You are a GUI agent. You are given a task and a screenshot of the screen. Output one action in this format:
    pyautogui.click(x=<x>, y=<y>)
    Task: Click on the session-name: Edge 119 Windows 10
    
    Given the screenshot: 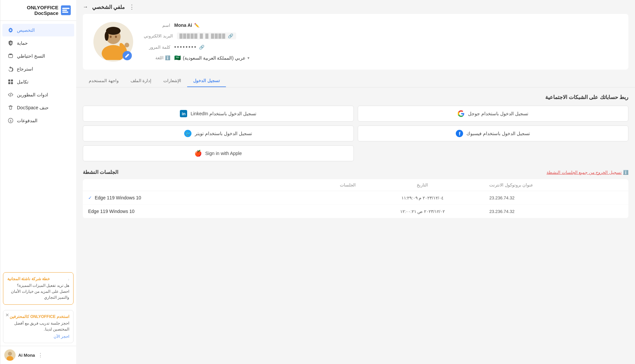 What is the action you would take?
    pyautogui.click(x=111, y=211)
    